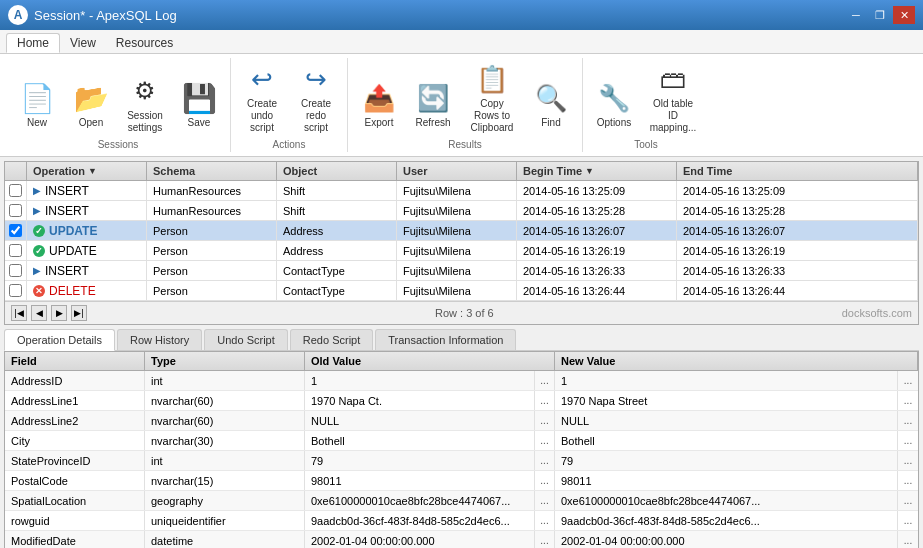 This screenshot has width=923, height=548. I want to click on old-table-button: 🗃 Old table ID mapping..., so click(673, 98).